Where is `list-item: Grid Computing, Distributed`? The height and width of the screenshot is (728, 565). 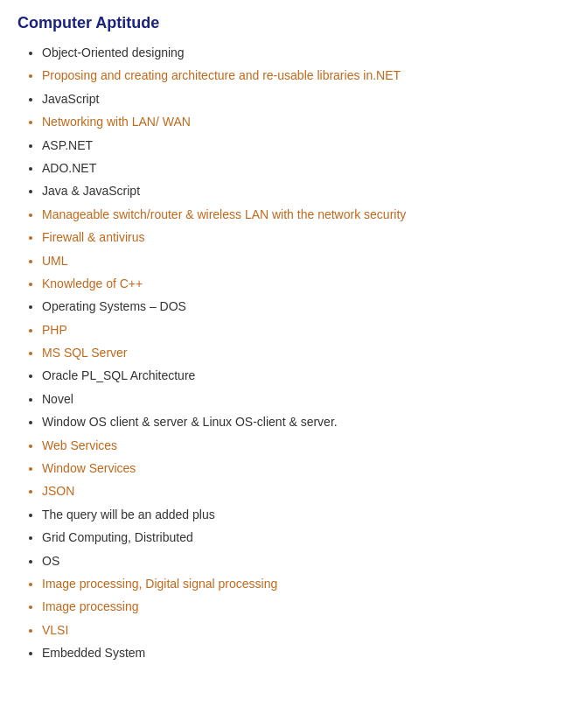 list-item: Grid Computing, Distributed is located at coordinates (295, 537).